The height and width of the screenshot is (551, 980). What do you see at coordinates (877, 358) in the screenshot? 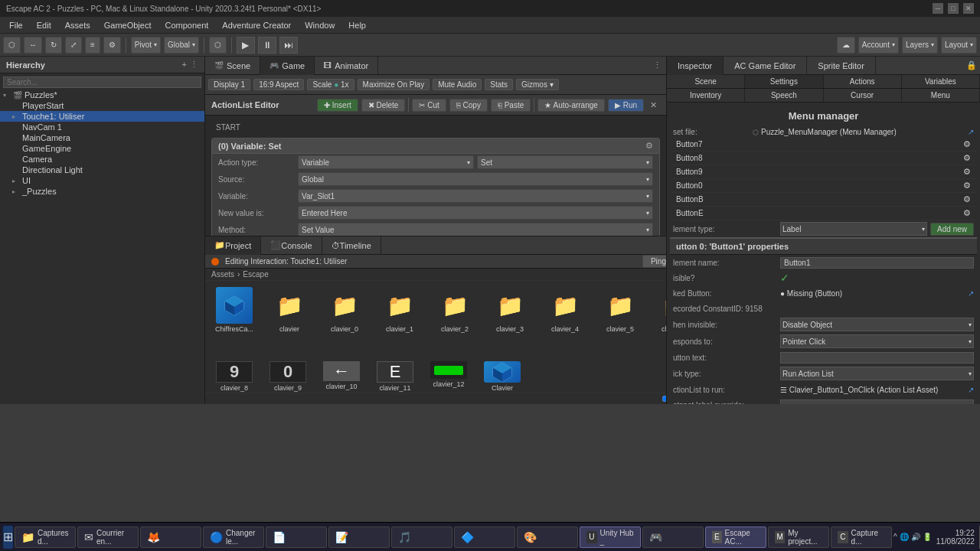
I see `prop-input-button-text` at bounding box center [877, 358].